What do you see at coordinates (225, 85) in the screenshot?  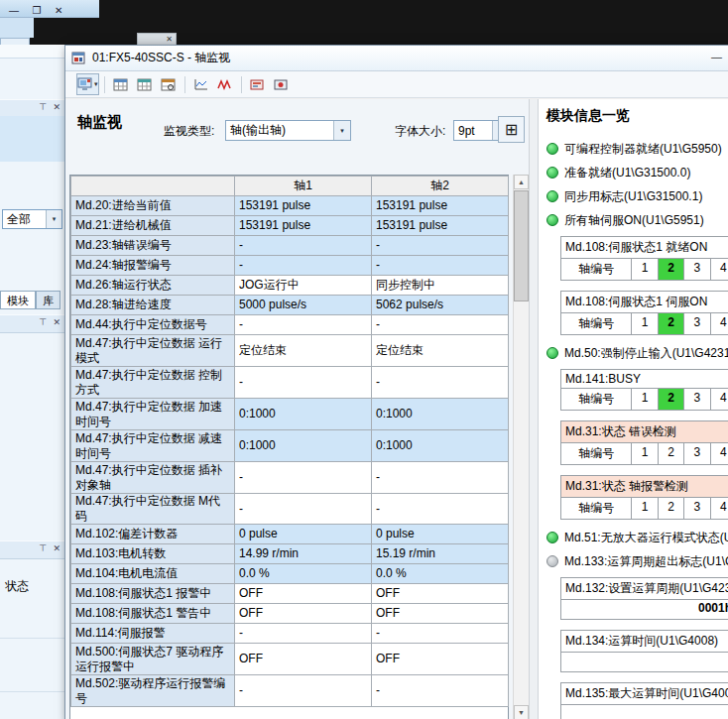 I see `waveform-trace-icon` at bounding box center [225, 85].